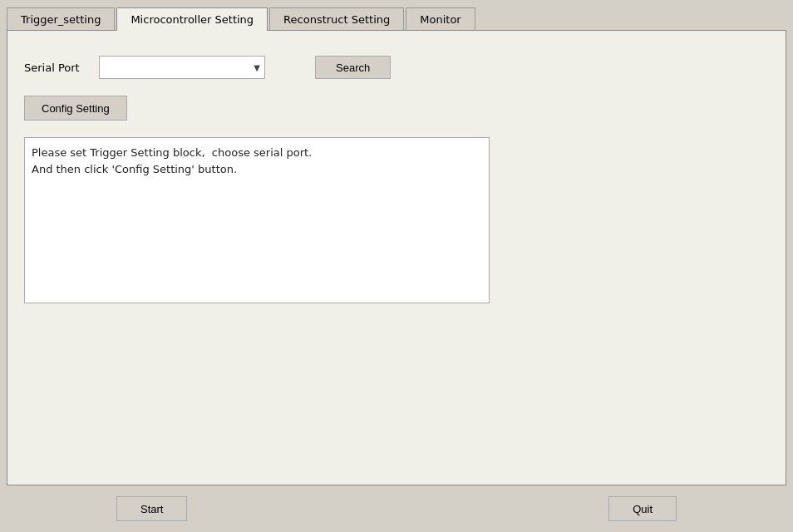  Describe the element at coordinates (643, 509) in the screenshot. I see `quit-button: Quit` at that location.